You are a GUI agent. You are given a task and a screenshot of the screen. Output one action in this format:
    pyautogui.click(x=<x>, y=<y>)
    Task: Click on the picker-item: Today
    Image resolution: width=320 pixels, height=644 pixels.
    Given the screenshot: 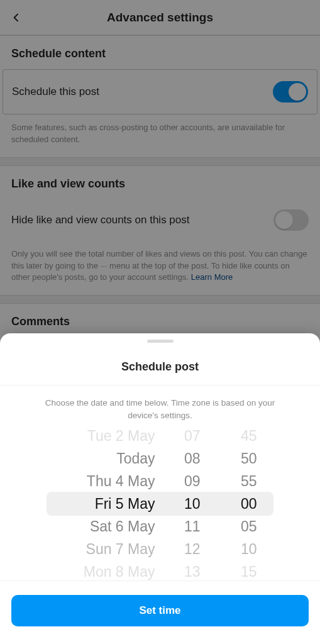 What is the action you would take?
    pyautogui.click(x=101, y=458)
    